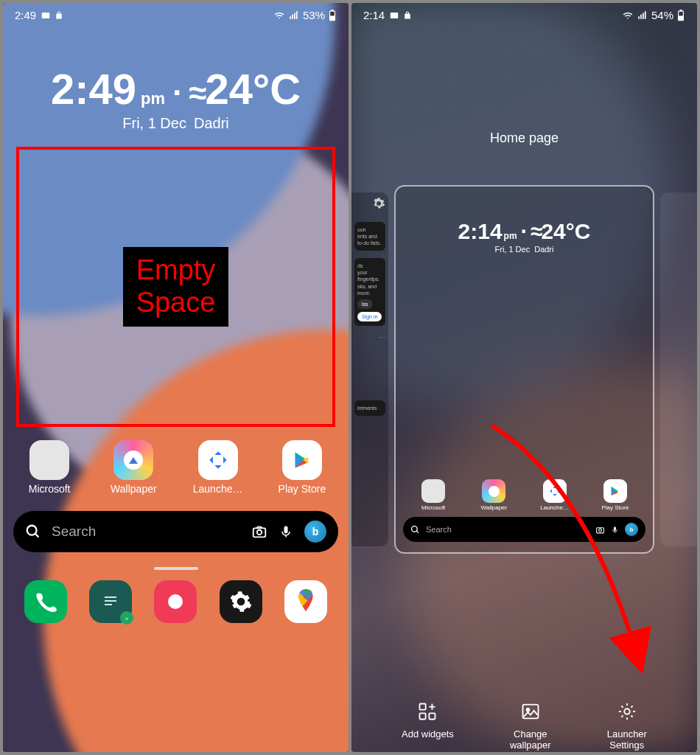 The height and width of the screenshot is (755, 700). Describe the element at coordinates (134, 489) in the screenshot. I see `app-label: Wallpaper` at that location.